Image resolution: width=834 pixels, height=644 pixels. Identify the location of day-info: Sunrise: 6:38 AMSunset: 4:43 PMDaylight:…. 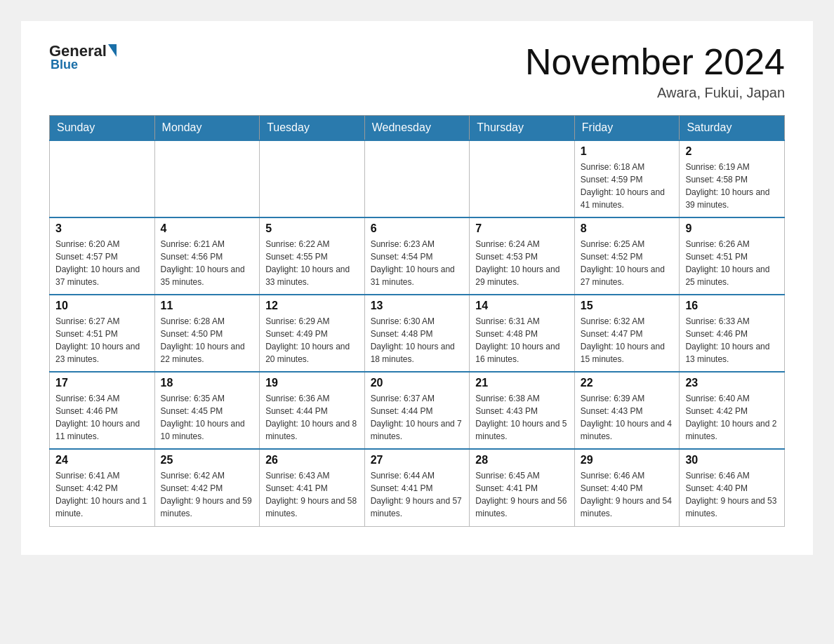
(522, 417).